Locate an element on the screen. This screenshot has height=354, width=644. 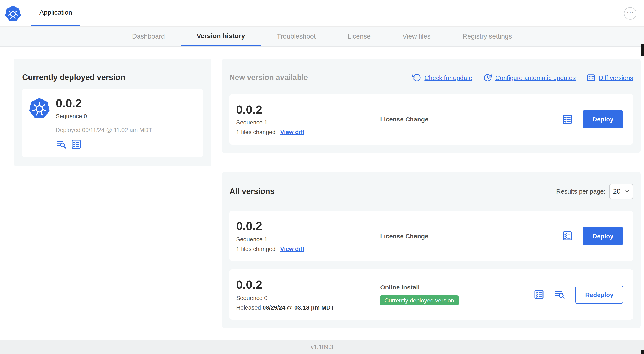
current-version-actions is located at coordinates (104, 144).